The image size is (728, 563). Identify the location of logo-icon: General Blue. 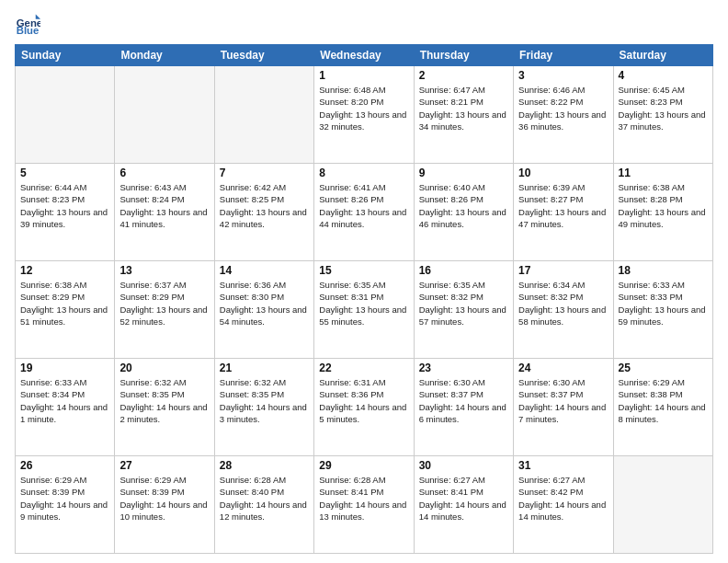
(28, 24).